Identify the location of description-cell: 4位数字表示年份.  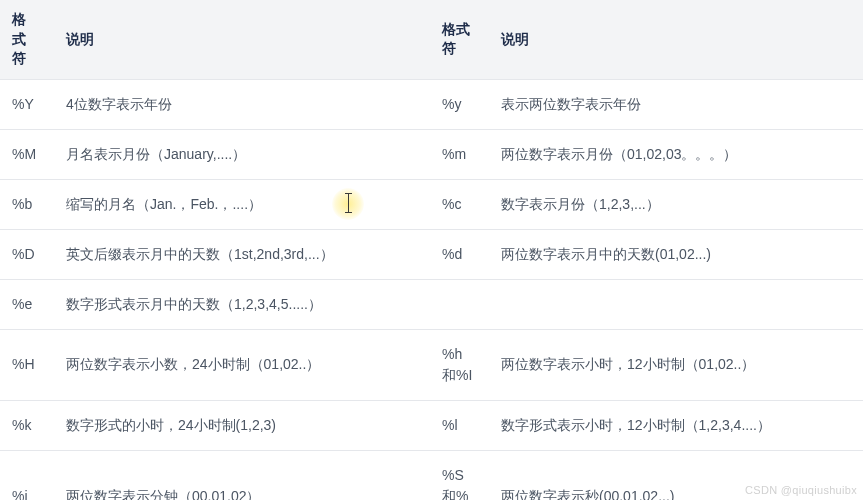
(240, 104).